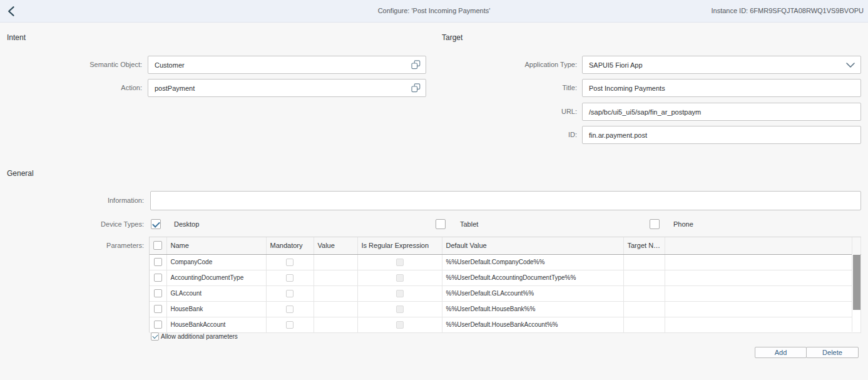 Image resolution: width=868 pixels, height=380 pixels. I want to click on url-value: /sap/bc/ui5_ui5/sap/fin_ar_postpaym, so click(645, 112).